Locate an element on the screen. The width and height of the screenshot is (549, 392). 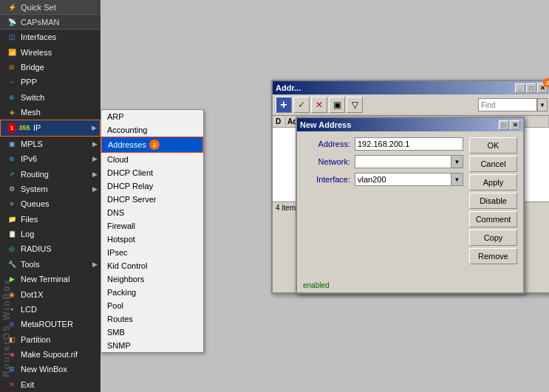
sidebar-item-system: ⚙ System ▶ is located at coordinates (50, 189).